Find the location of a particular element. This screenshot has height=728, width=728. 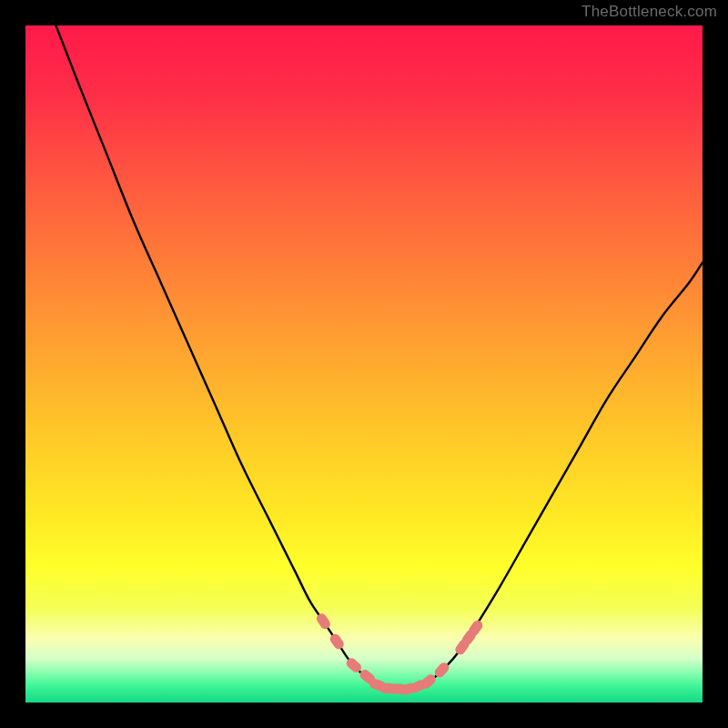

watermark-text: TheBottleneck.com is located at coordinates (650, 12).